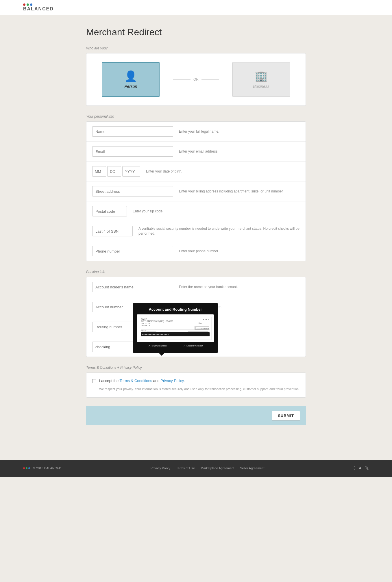 The image size is (392, 582). What do you see at coordinates (131, 86) in the screenshot?
I see `person-label: Person` at bounding box center [131, 86].